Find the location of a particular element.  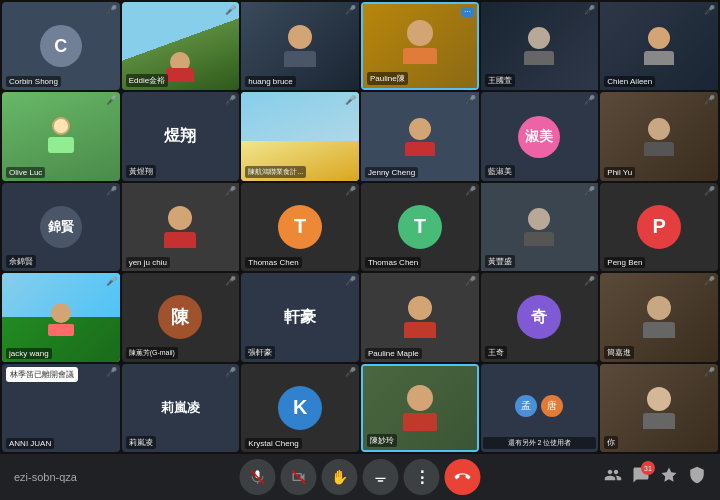

tile-peng-ben: P Peng Ben 🎤 is located at coordinates (659, 227).